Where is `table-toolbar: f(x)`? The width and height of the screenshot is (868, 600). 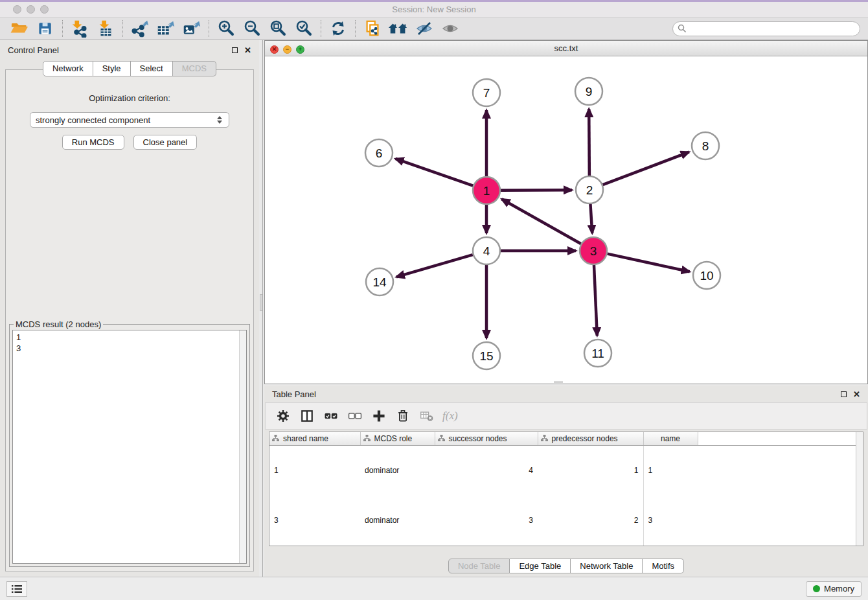 table-toolbar: f(x) is located at coordinates (566, 416).